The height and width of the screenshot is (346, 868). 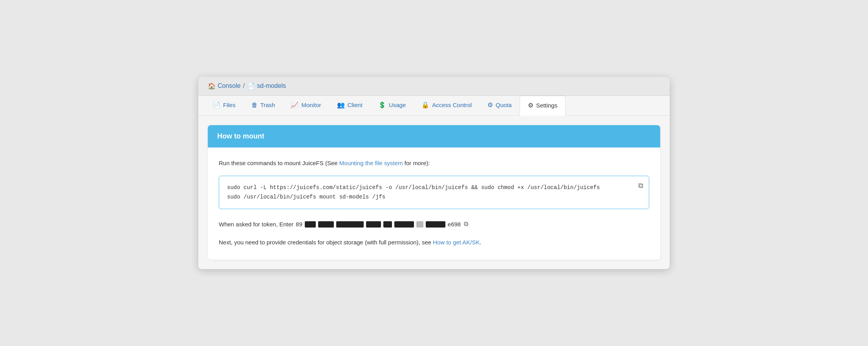 I want to click on mount-card-header: How to mount, so click(x=434, y=137).